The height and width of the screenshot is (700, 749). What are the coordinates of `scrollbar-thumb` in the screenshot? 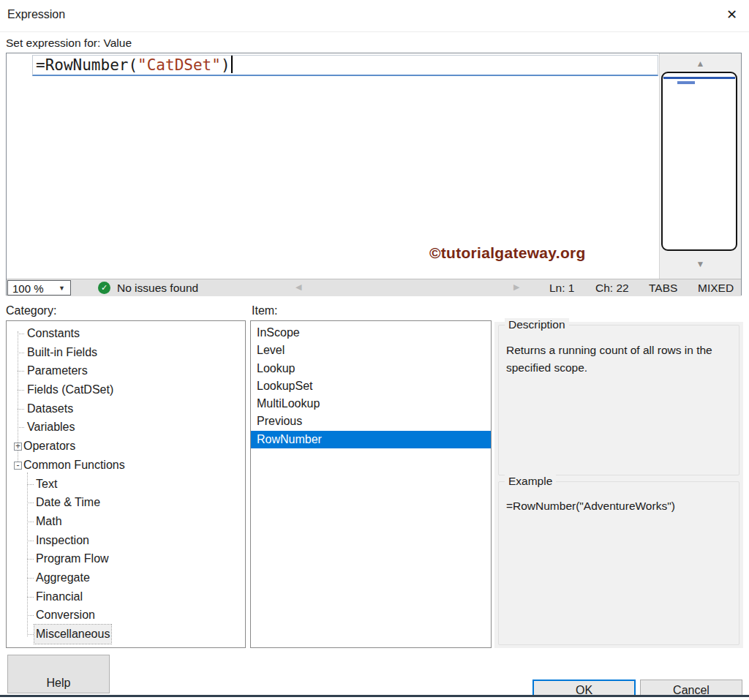 It's located at (699, 161).